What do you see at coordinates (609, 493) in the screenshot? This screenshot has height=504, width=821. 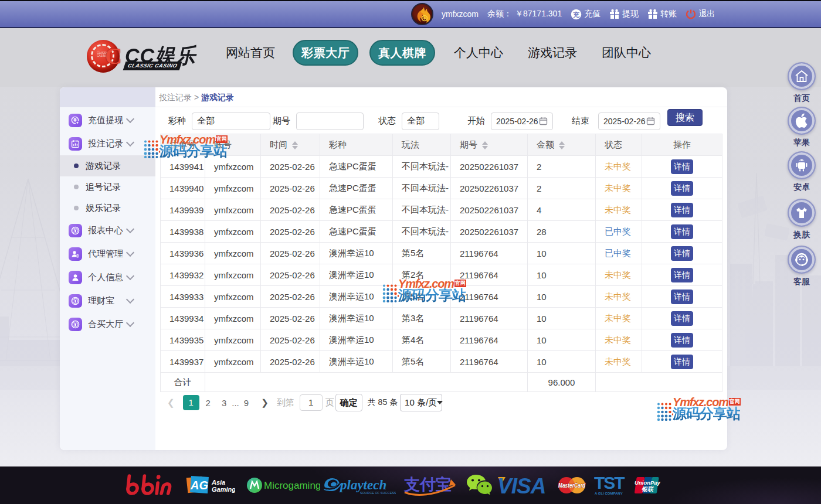 I see `svg-text: A GLI COMPANY` at bounding box center [609, 493].